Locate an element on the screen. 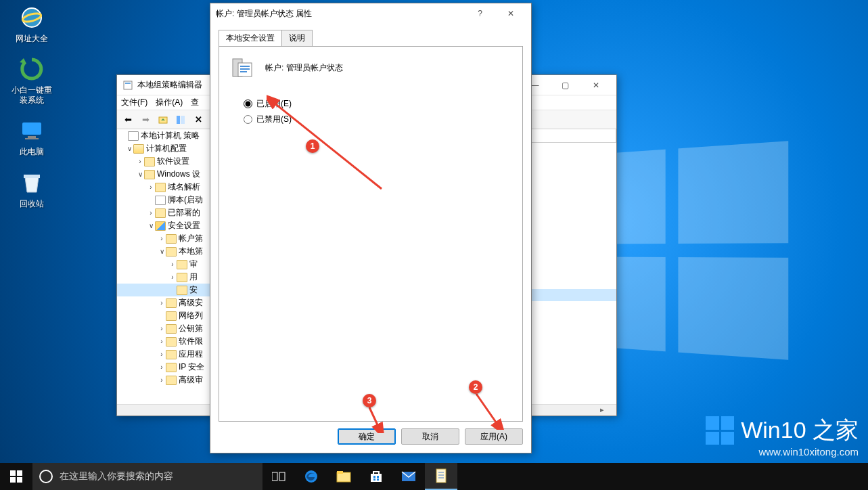 The image size is (868, 490). taskbar-search: 在这里输入你要搜索的内容 is located at coordinates (147, 476).